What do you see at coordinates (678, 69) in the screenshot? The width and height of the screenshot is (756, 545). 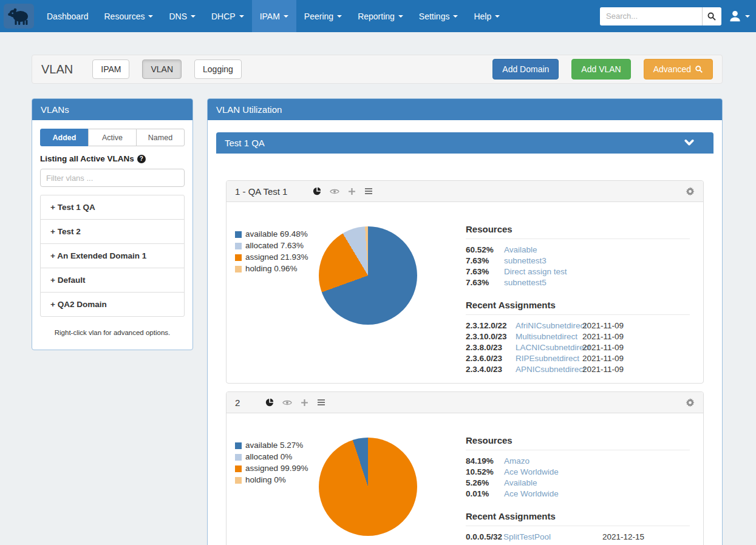 I see `advanced-search-button: Advanced` at bounding box center [678, 69].